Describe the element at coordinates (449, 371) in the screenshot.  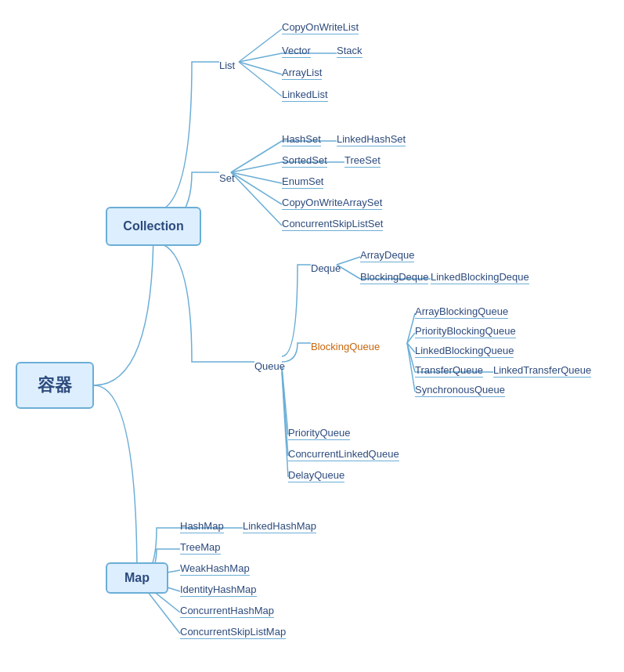
I see `transferq-label: TransferQueue` at that location.